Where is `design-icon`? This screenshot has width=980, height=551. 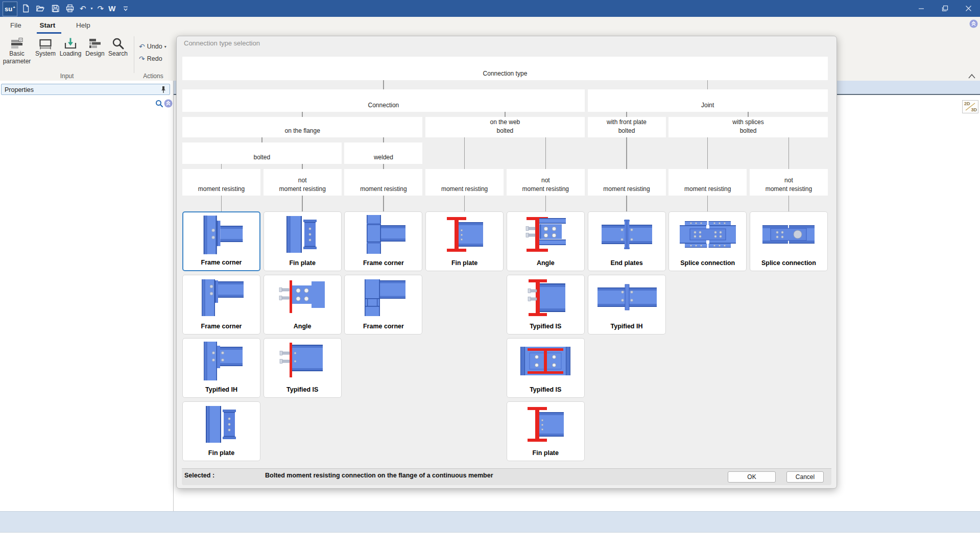
design-icon is located at coordinates (95, 42).